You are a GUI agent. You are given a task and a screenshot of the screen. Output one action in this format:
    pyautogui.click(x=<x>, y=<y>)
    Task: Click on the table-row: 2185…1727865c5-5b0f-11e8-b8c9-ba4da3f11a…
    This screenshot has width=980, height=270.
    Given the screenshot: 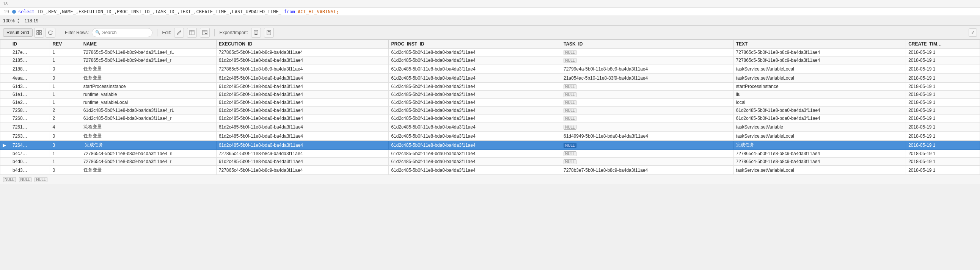 What is the action you would take?
    pyautogui.click(x=490, y=61)
    